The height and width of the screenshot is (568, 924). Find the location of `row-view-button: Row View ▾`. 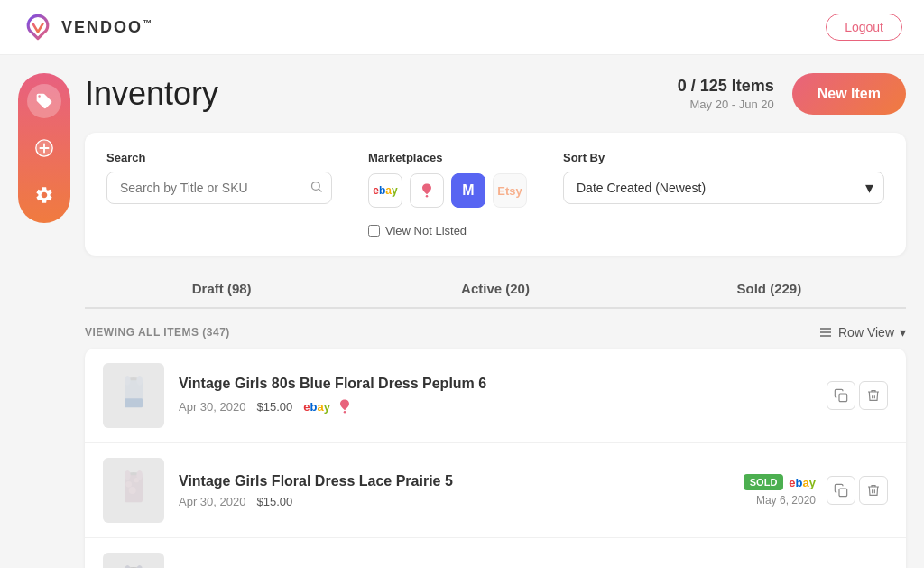

row-view-button: Row View ▾ is located at coordinates (863, 332).